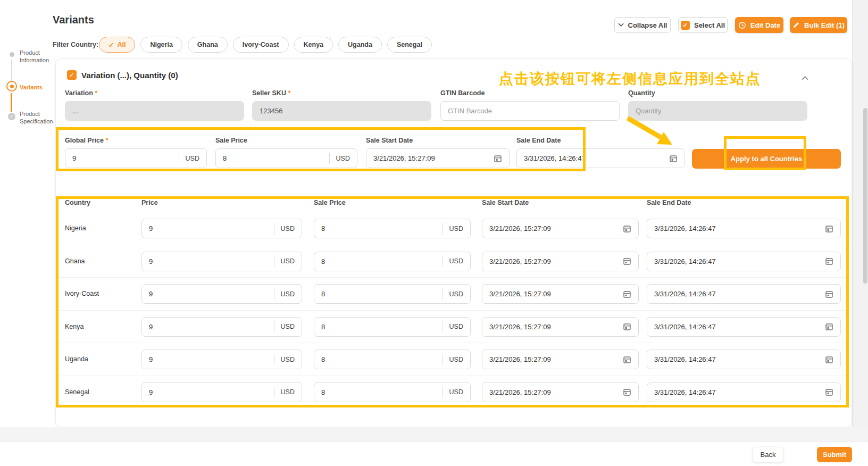 The height and width of the screenshot is (466, 868). What do you see at coordinates (860, 220) in the screenshot?
I see `scrollbar-track` at bounding box center [860, 220].